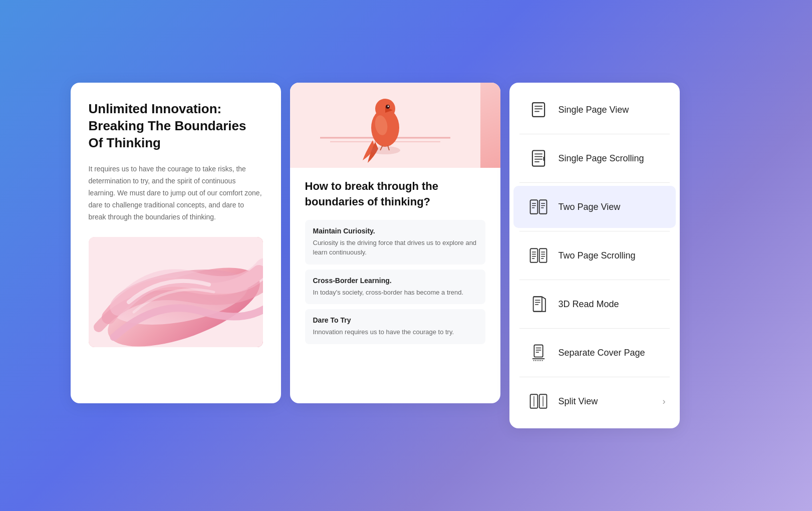 The image size is (812, 511). What do you see at coordinates (595, 256) in the screenshot?
I see `option-two-page-scrolling: Two Page Scrolling` at bounding box center [595, 256].